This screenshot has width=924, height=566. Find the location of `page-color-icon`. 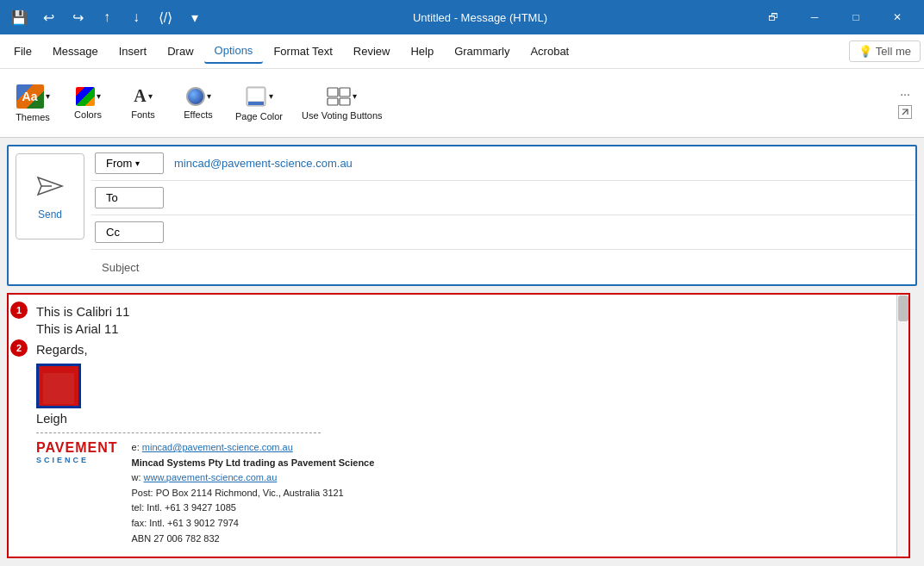

page-color-icon is located at coordinates (256, 96).